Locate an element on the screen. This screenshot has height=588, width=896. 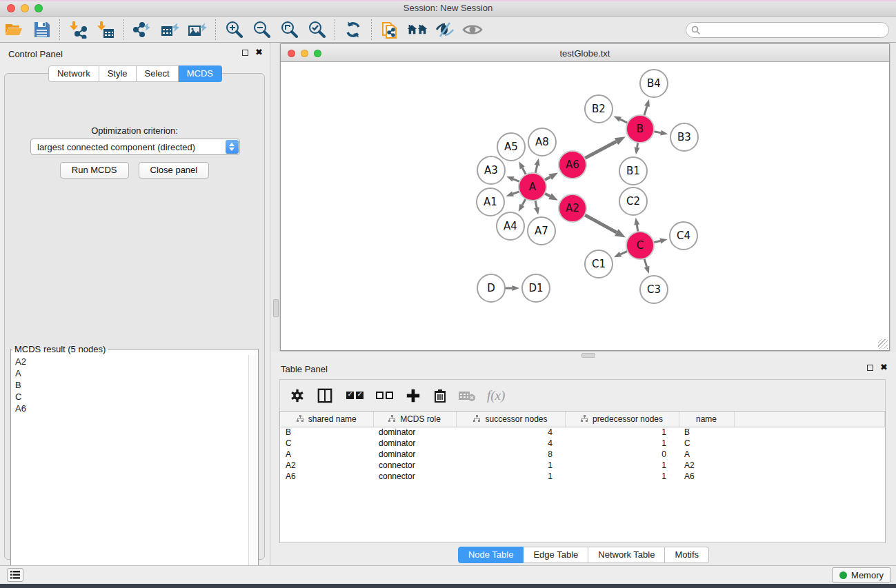
close-panel-button: Close panel is located at coordinates (174, 170).